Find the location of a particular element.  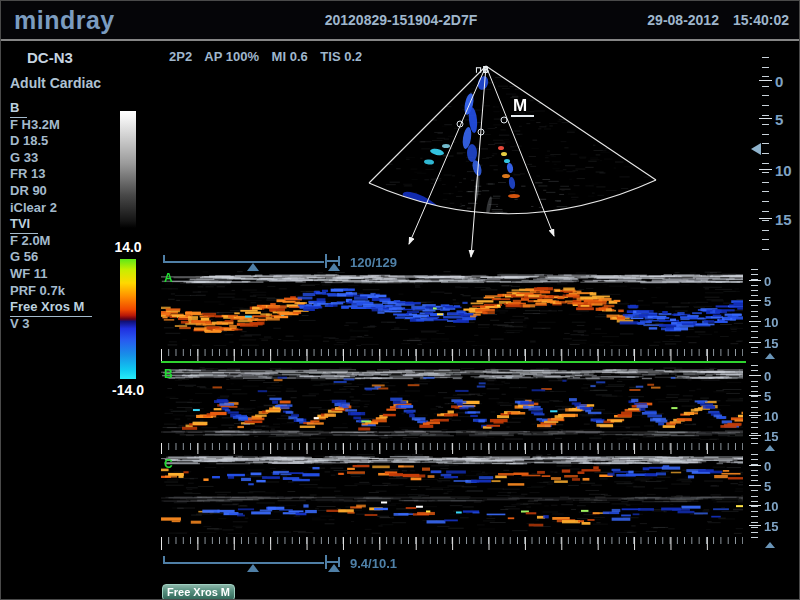

param-line: V 3 is located at coordinates (51, 324).